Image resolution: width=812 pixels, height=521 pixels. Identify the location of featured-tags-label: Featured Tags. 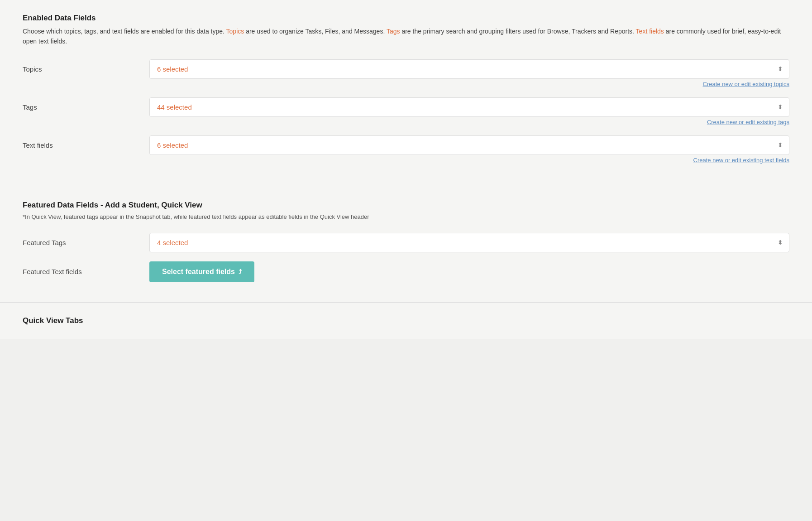
(86, 243).